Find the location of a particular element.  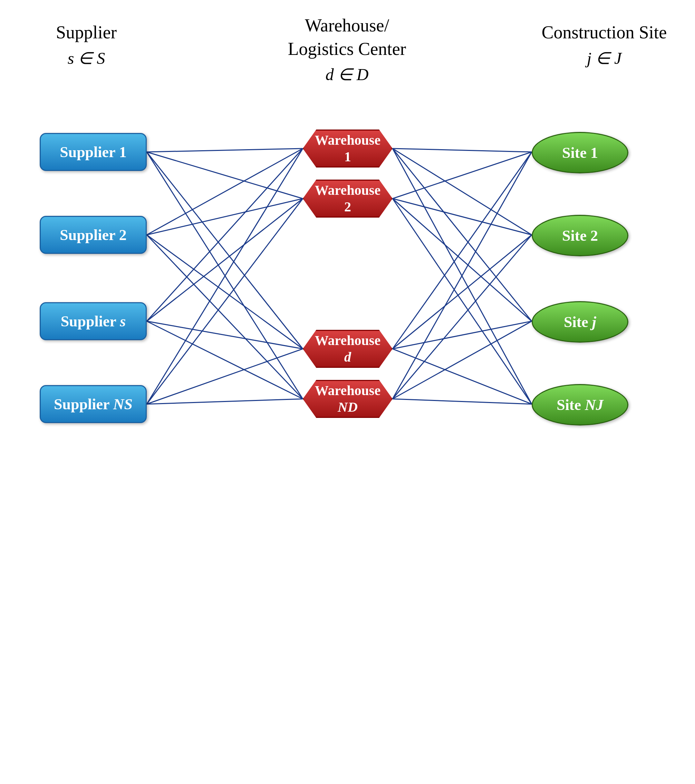

supplier-s-node: Supplier s is located at coordinates (94, 321).